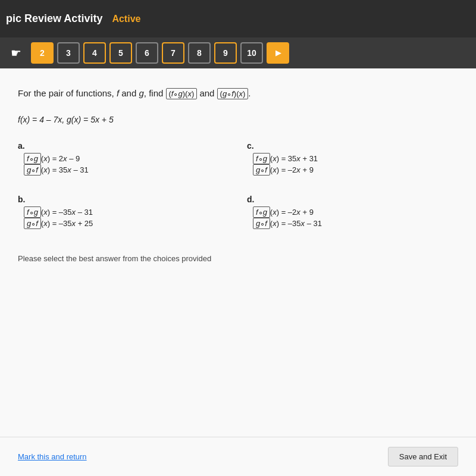 This screenshot has width=476, height=476. Describe the element at coordinates (124, 170) in the screenshot. I see `option-a-line2: g∘f(x) = 35x – 31` at that location.